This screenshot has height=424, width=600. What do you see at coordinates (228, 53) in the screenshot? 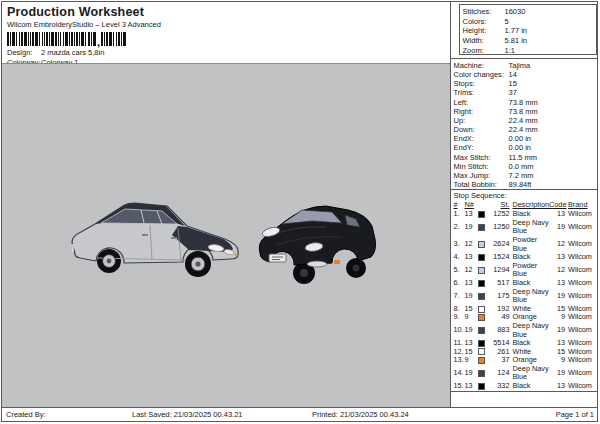
I see `design-row: Design:2 mazda cars 5,8in` at bounding box center [228, 53].